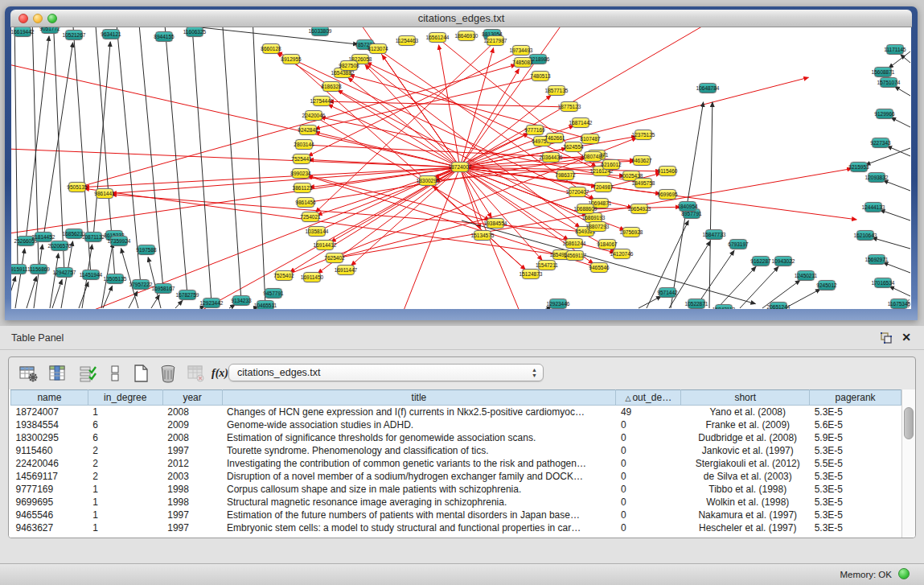 The image size is (924, 585). What do you see at coordinates (581, 122) in the screenshot?
I see `graph-node: 16871442` at bounding box center [581, 122].